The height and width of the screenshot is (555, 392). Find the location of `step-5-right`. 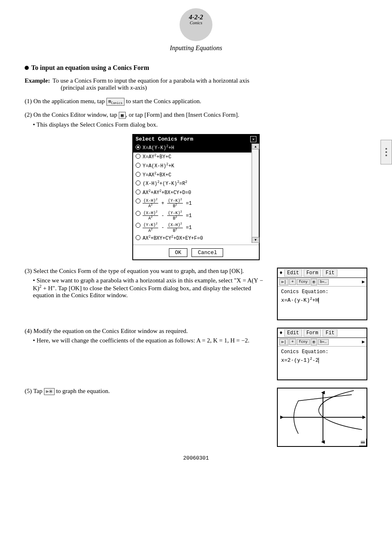

step-5-right is located at coordinates (322, 417).